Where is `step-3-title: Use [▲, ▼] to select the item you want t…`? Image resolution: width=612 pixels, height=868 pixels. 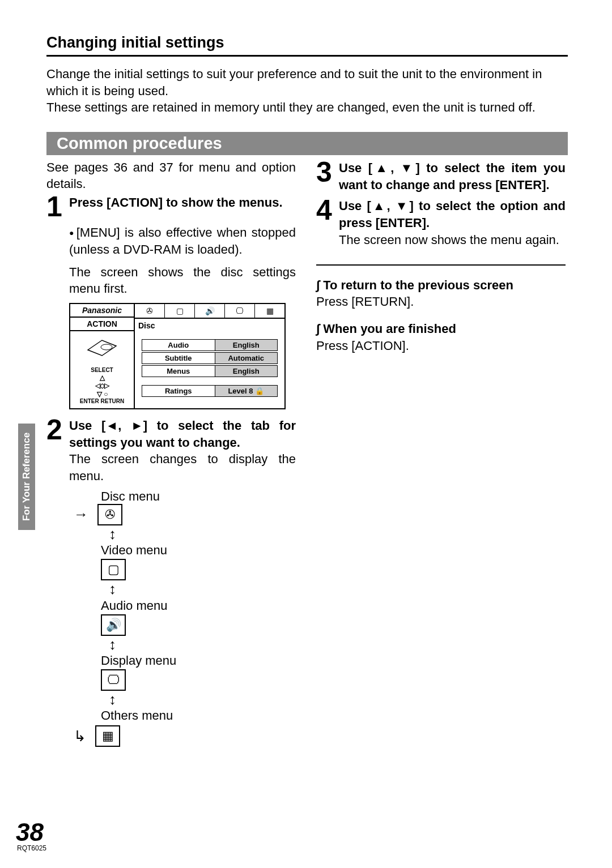 step-3-title: Use [▲, ▼] to select the item you want t… is located at coordinates (452, 177).